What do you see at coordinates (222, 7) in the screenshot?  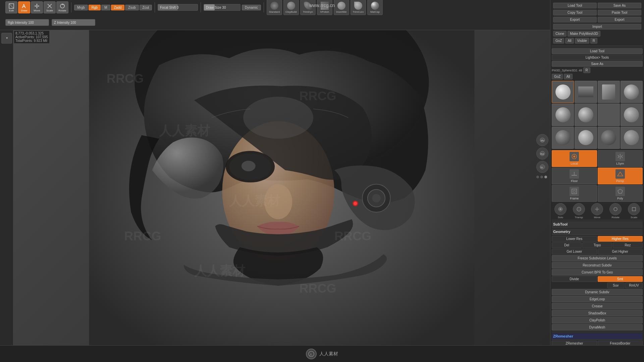 I see `draw-size-slider: Draw Size 30` at bounding box center [222, 7].